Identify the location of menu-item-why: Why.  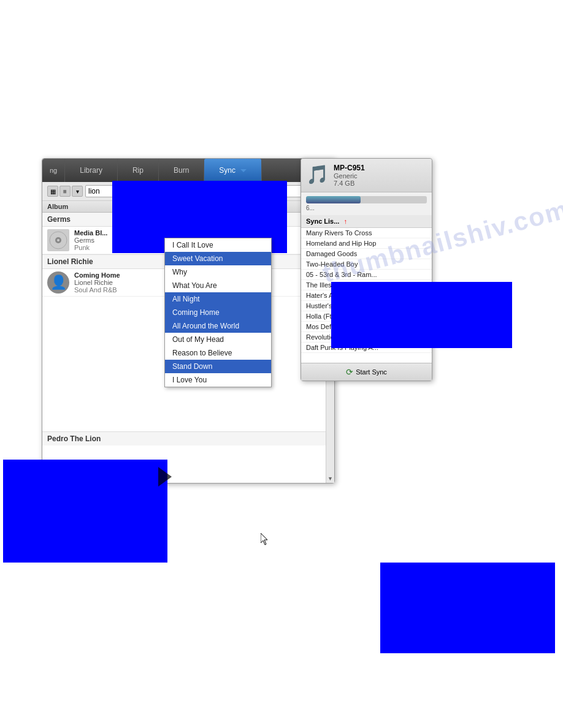
(218, 272).